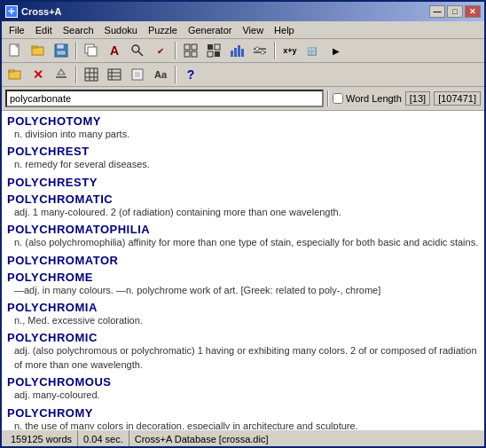 The width and height of the screenshot is (486, 448). Describe the element at coordinates (176, 51) in the screenshot. I see `separator2` at that location.